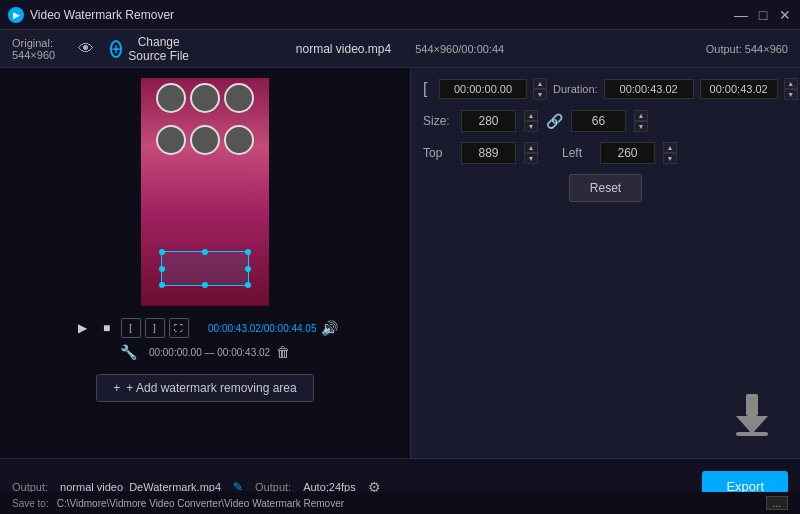 This screenshot has width=800, height=514. What do you see at coordinates (140, 487) in the screenshot?
I see `output-filename: normal video_DeWatermark.mp4` at bounding box center [140, 487].